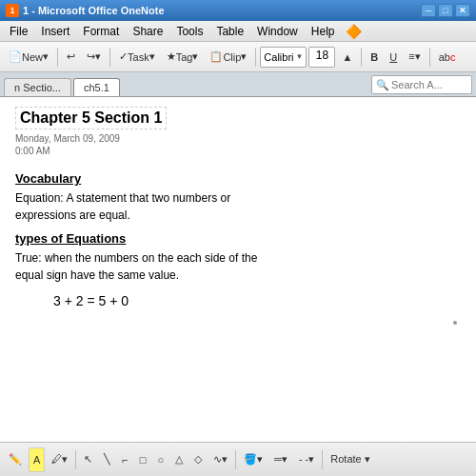 This screenshot has height=476, width=476. Describe the element at coordinates (447, 57) in the screenshot. I see `abc-button: abc` at that location.